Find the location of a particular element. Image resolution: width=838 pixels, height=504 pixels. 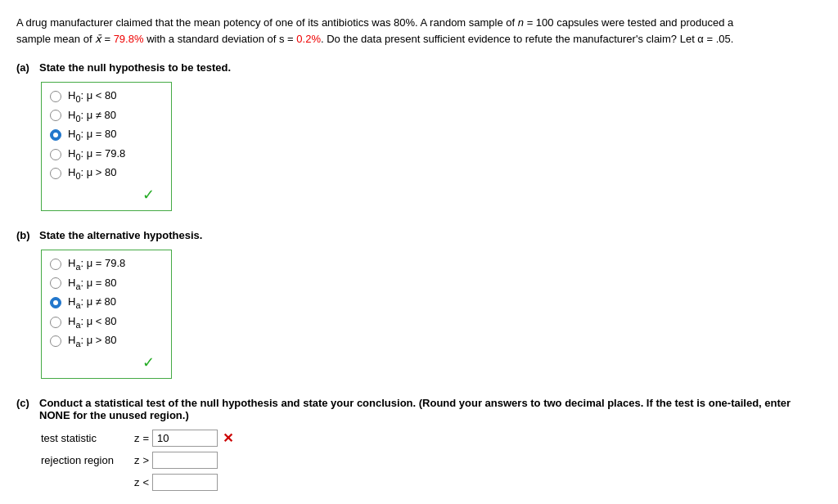

radio-b1: Ha: μ = 79.8 is located at coordinates (105, 264).